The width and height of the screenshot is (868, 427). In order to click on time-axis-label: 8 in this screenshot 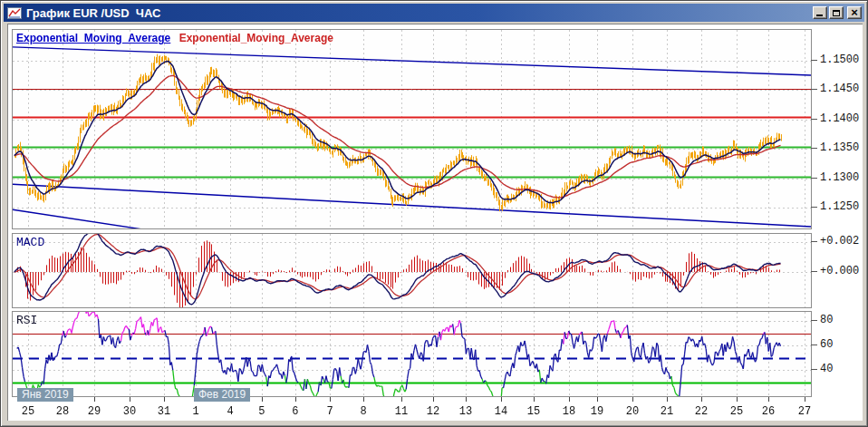, I will do `click(362, 412)`.